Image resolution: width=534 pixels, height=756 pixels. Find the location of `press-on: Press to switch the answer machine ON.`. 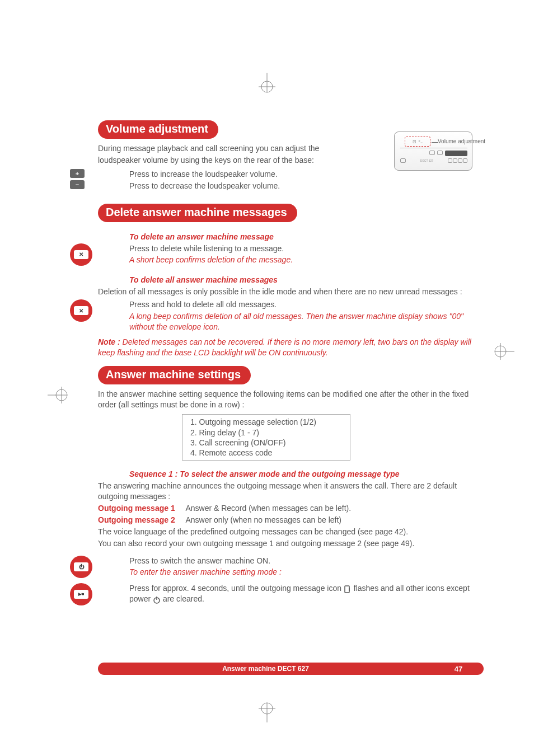

press-on: Press to switch the answer machine ON. is located at coordinates (307, 561).